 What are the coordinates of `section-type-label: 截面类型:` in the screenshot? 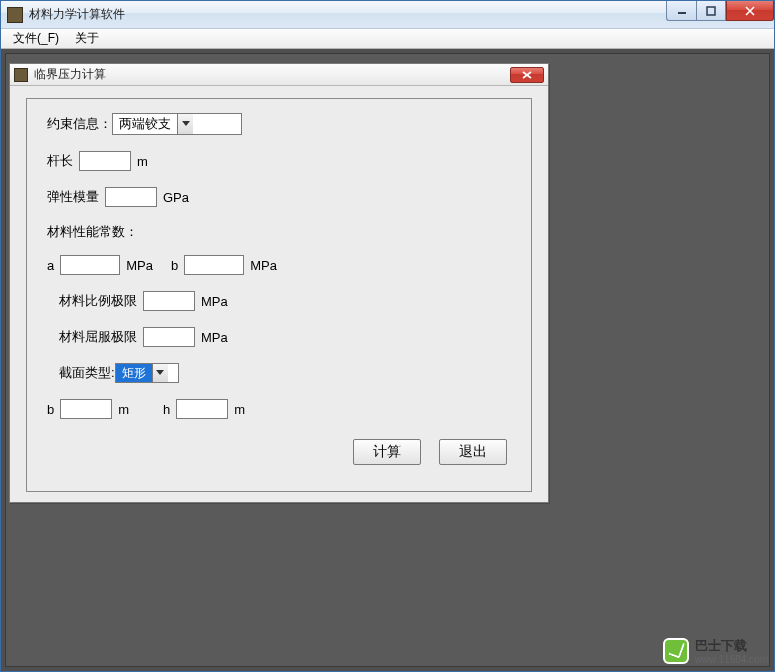 It's located at (87, 373).